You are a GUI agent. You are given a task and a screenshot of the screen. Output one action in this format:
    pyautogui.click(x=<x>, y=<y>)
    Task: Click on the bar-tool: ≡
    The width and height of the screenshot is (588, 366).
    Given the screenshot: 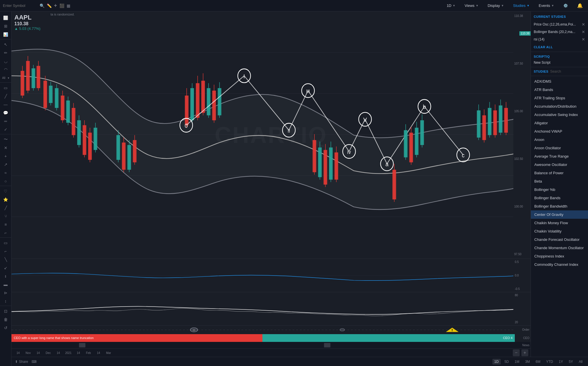 What is the action you would take?
    pyautogui.click(x=6, y=224)
    